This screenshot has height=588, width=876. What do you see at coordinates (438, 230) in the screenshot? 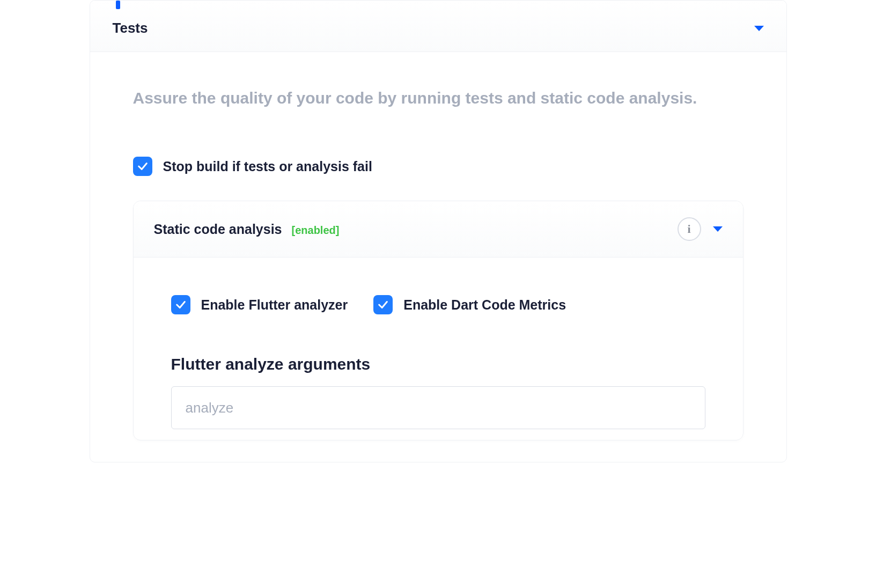
I see `static-analysis-header: Static code analysis [enabled] i` at bounding box center [438, 230].